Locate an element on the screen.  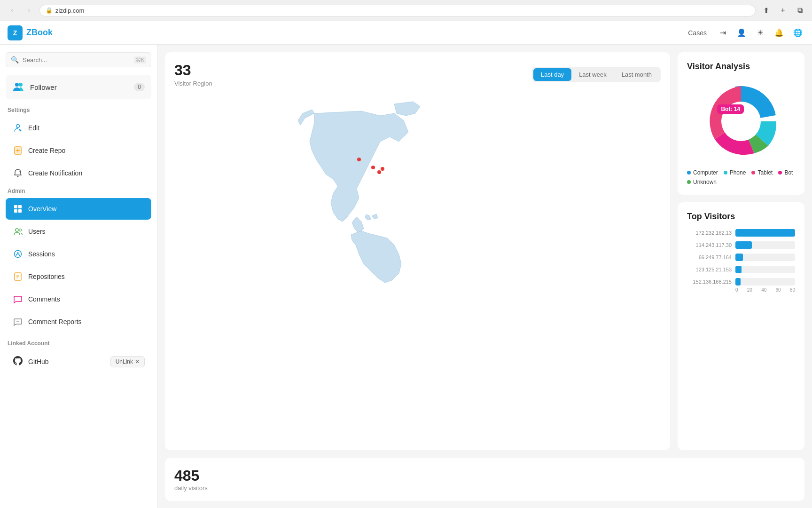
sidebar-item-create-notification: Create Notification is located at coordinates (78, 173).